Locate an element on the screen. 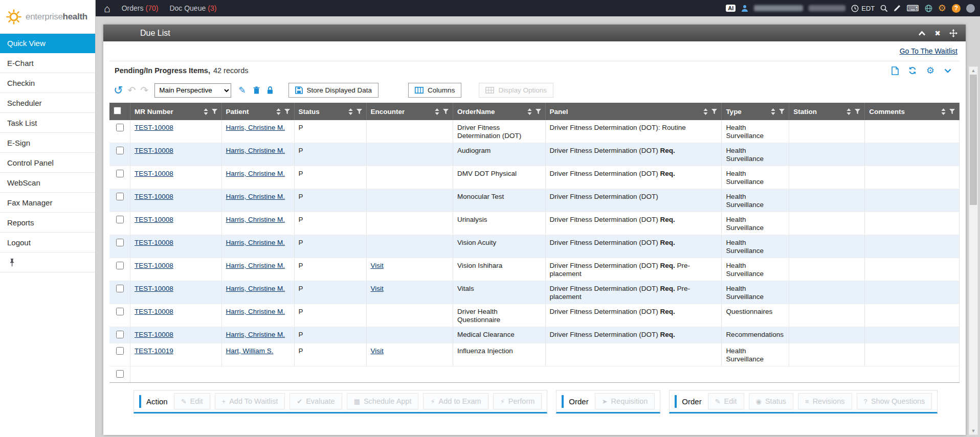 Image resolution: width=980 pixels, height=437 pixels. scroll-up-arrow: ▲ is located at coordinates (973, 71).